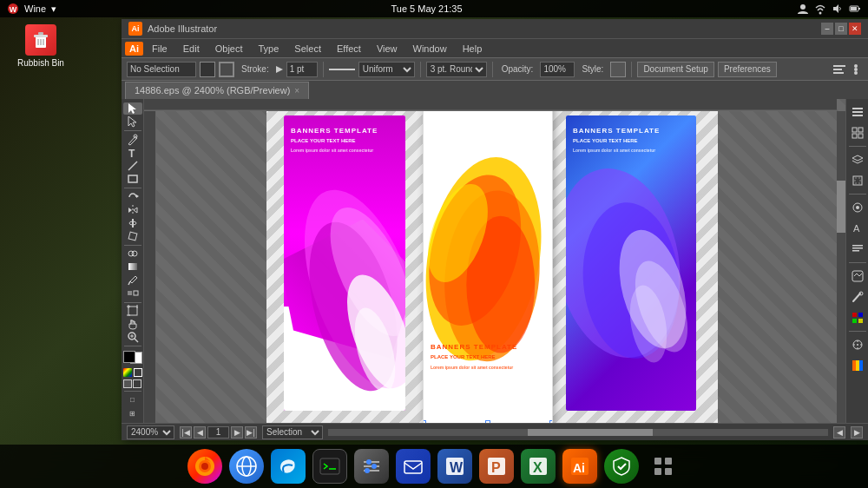  What do you see at coordinates (578, 432) in the screenshot?
I see `horizontal-scrollbar` at bounding box center [578, 432].